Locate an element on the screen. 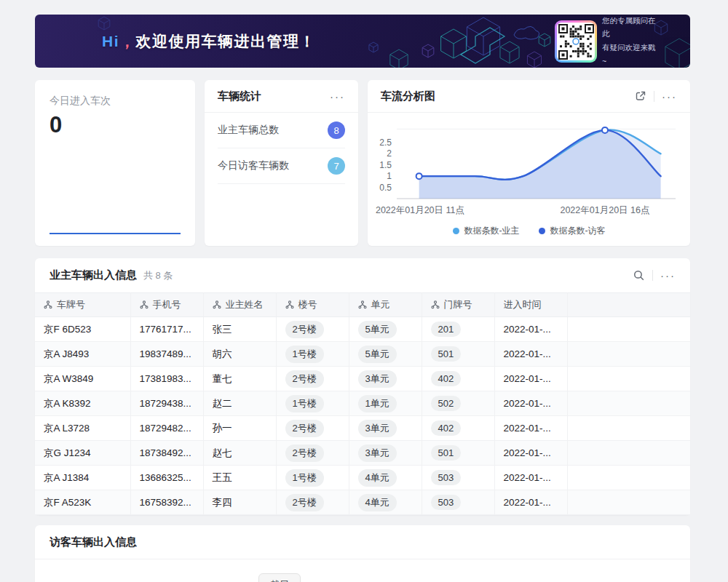  consultant-qr-code is located at coordinates (576, 41).